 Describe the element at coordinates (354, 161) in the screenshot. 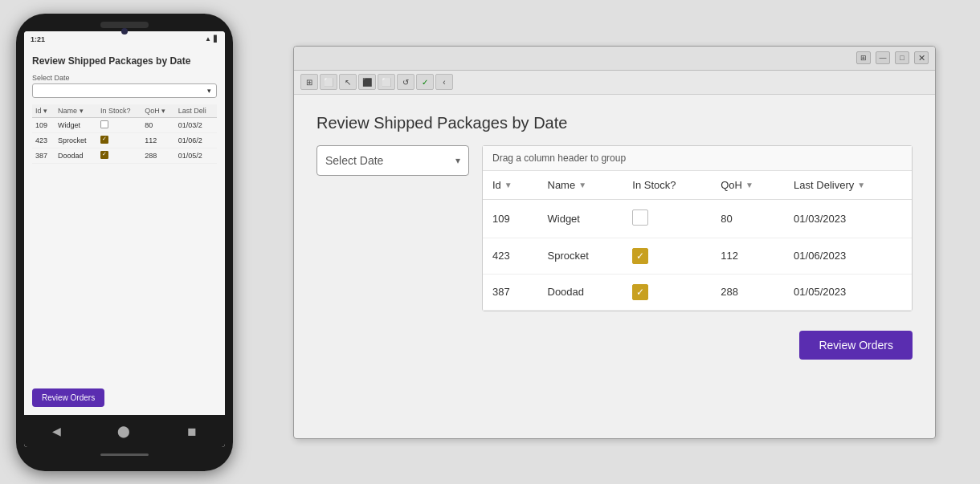

I see `select-date-label: Select Date` at that location.